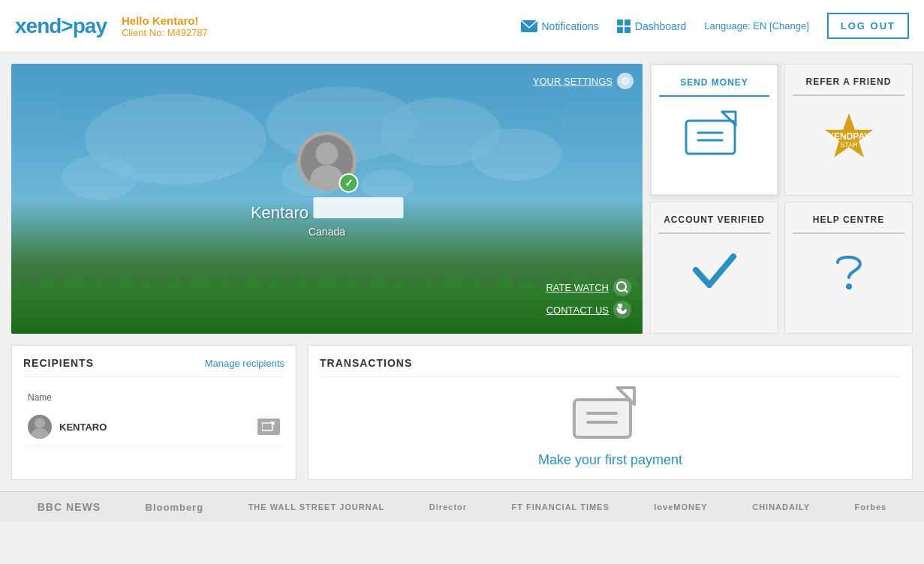 The height and width of the screenshot is (564, 924). I want to click on header: xend>pay Hello Kentaro! Client No: M4927…, so click(462, 26).